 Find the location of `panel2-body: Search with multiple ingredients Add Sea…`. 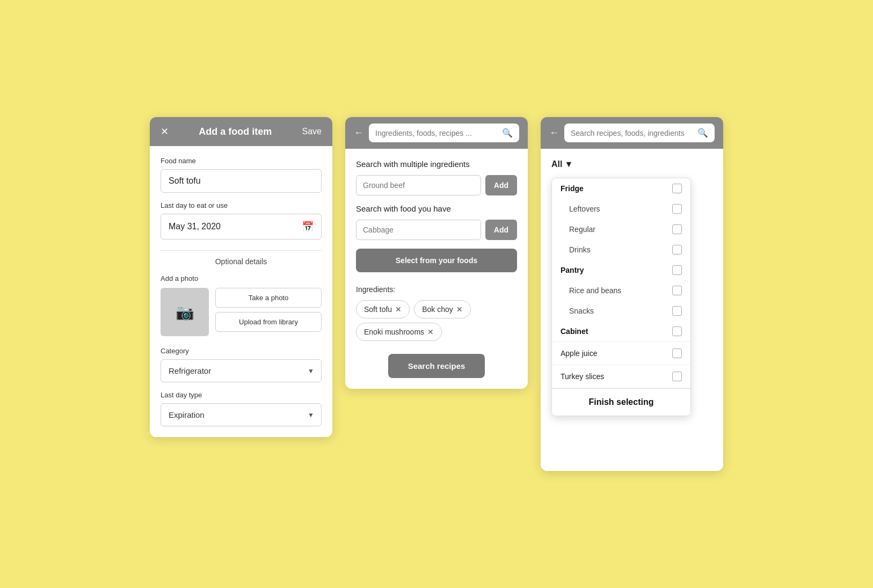

panel2-body: Search with multiple ingredients Add Sea… is located at coordinates (437, 268).